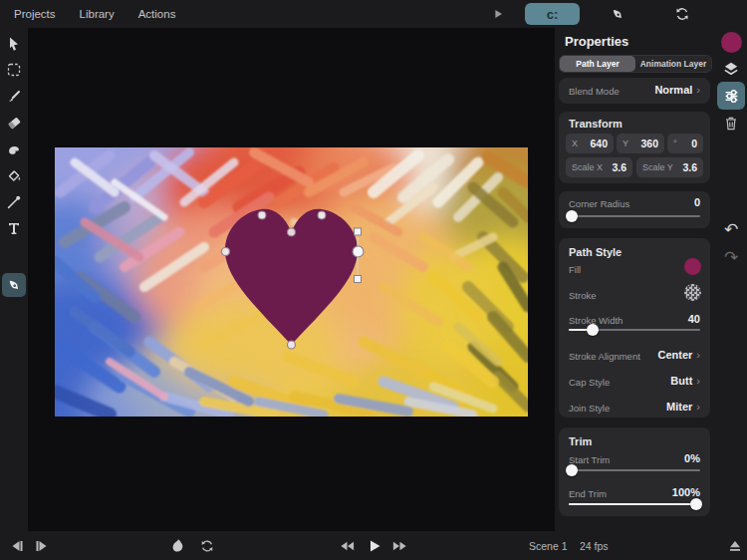 The width and height of the screenshot is (747, 560). What do you see at coordinates (98, 14) in the screenshot?
I see `menu-library: Library` at bounding box center [98, 14].